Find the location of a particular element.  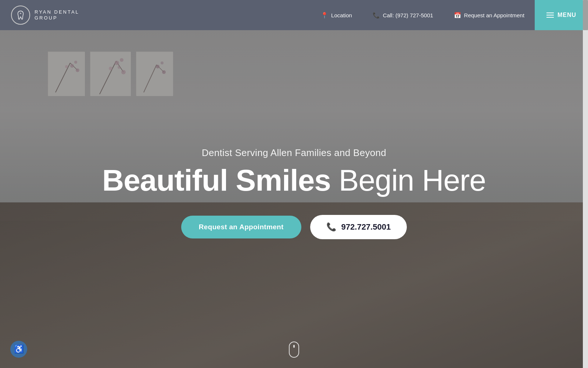

location-label: Location is located at coordinates (342, 15).